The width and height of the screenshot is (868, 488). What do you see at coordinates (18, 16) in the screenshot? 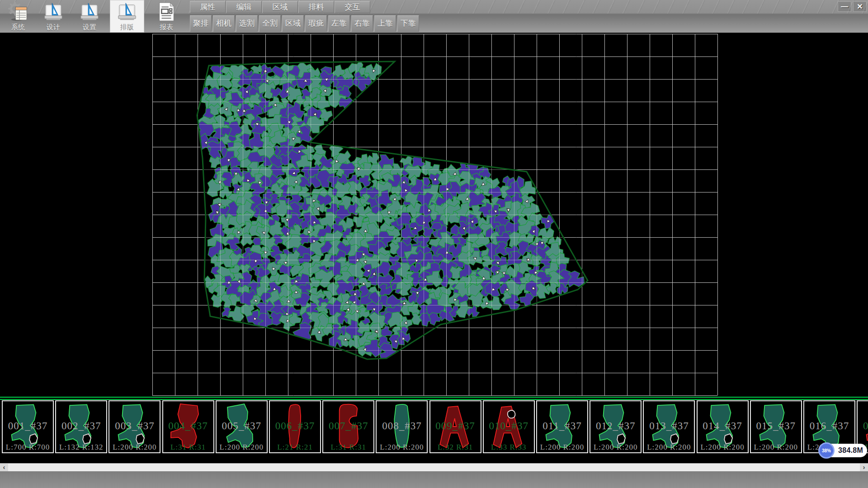
I see `toolbar-button-system: 系统` at bounding box center [18, 16].